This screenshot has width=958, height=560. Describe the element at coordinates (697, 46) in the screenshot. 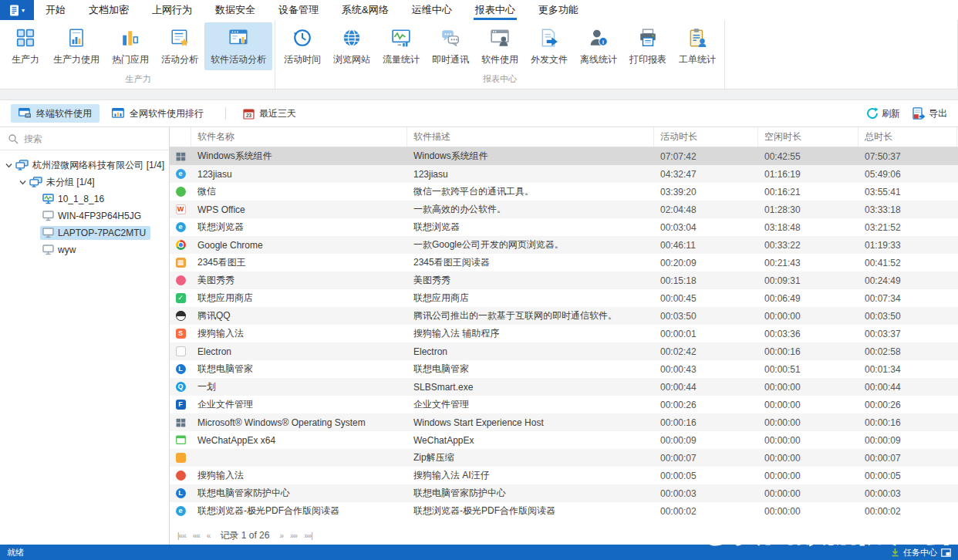

I see `ribbon-button-clipboard-user: 工单统计` at that location.